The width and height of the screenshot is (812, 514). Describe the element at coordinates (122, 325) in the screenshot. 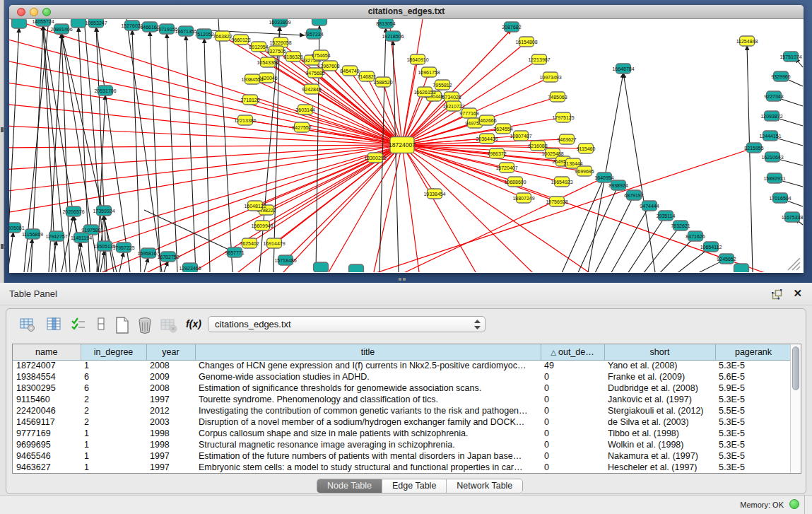

I see `create-column-button` at that location.